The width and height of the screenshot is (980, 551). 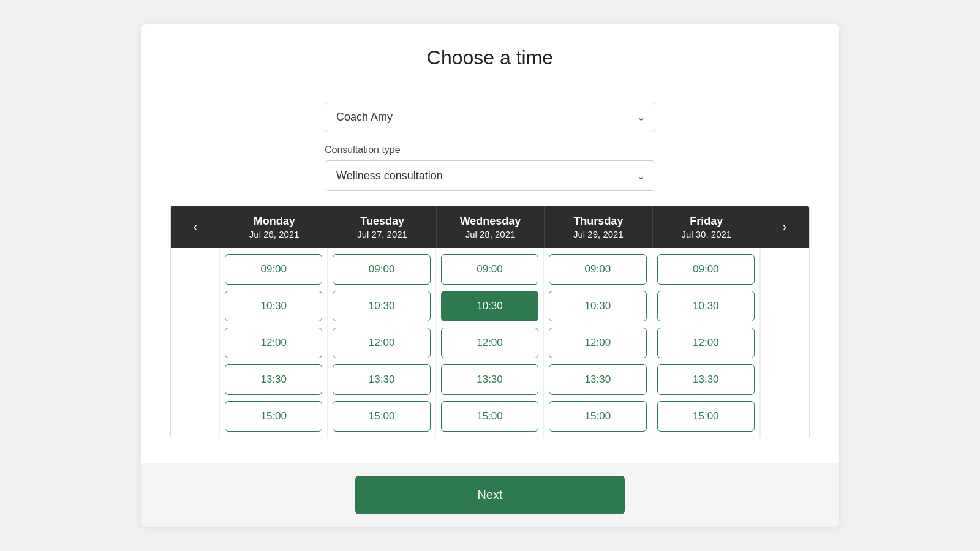 What do you see at coordinates (706, 227) in the screenshot?
I see `day-header-fri: Friday Jul 30, 2021` at bounding box center [706, 227].